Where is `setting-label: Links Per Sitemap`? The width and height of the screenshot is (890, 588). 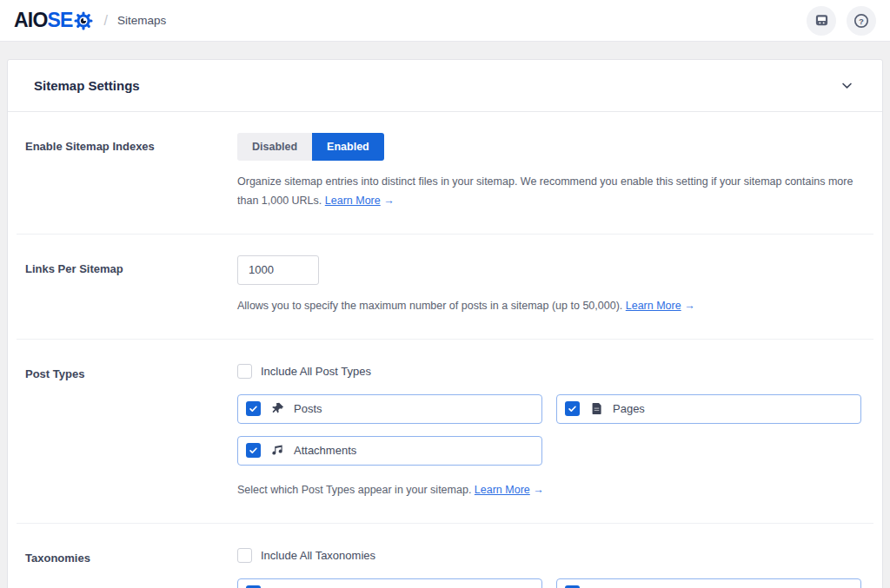
setting-label: Links Per Sitemap is located at coordinates (131, 286).